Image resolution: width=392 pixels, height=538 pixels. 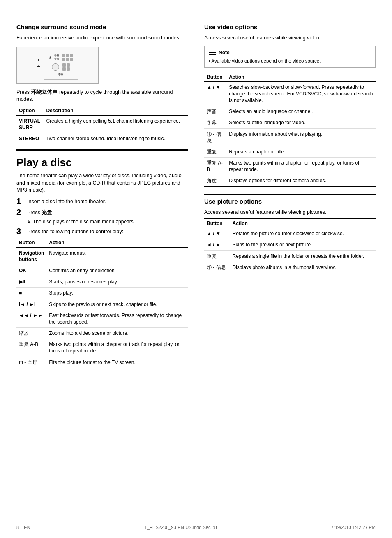 What do you see at coordinates (30, 110) in the screenshot?
I see `surround-col-option: Option` at bounding box center [30, 110].